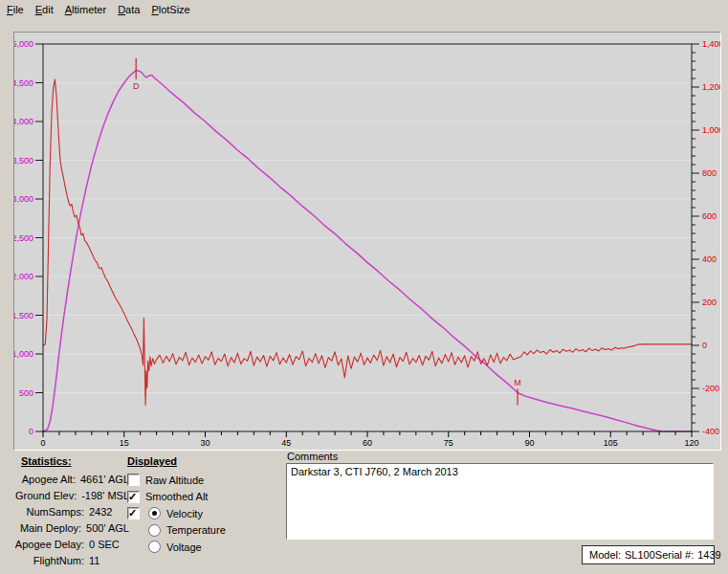 This screenshot has height=574, width=728. What do you see at coordinates (640, 555) in the screenshot?
I see `model-value: SL100` at bounding box center [640, 555].